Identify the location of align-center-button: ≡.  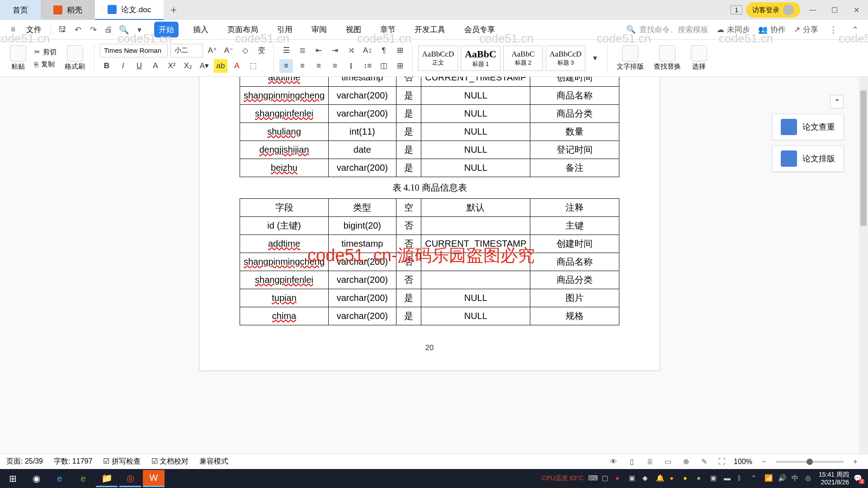
(302, 66).